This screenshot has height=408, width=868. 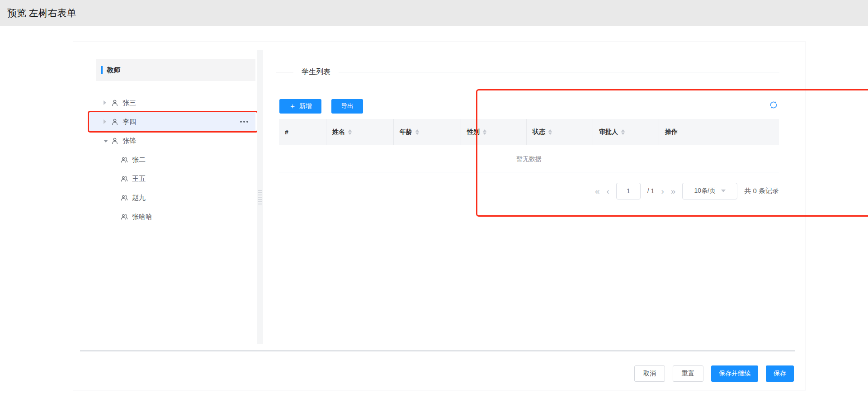 What do you see at coordinates (719, 132) in the screenshot?
I see `column-header: 操作` at bounding box center [719, 132].